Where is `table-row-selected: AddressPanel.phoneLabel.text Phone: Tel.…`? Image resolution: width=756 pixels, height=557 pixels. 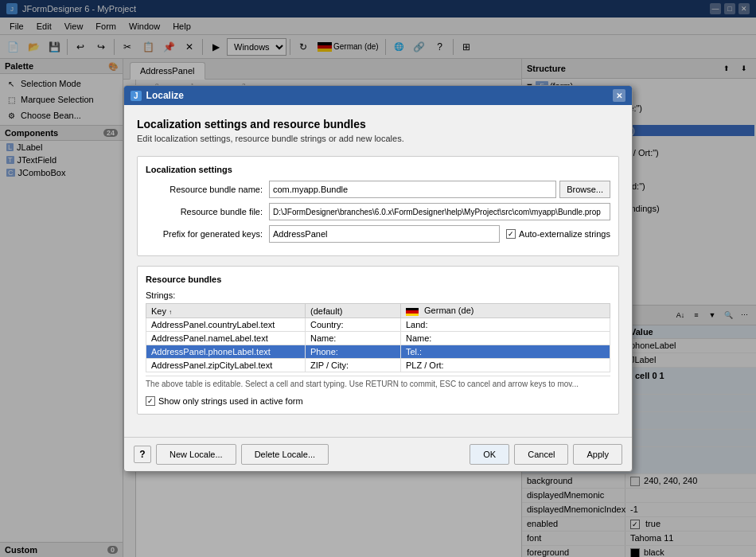 table-row-selected: AddressPanel.phoneLabel.text Phone: Tel.… is located at coordinates (379, 352).